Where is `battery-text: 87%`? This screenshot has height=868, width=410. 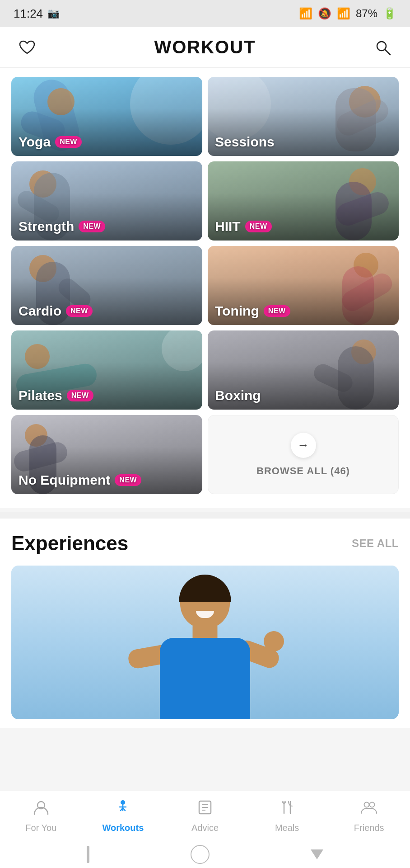 battery-text: 87% is located at coordinates (367, 14).